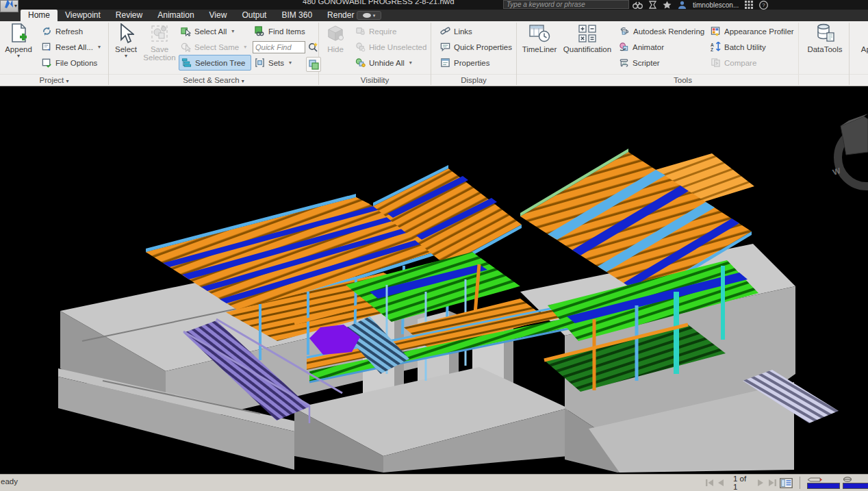 The width and height of the screenshot is (868, 491). I want to click on find-items-button: Find Items, so click(287, 32).